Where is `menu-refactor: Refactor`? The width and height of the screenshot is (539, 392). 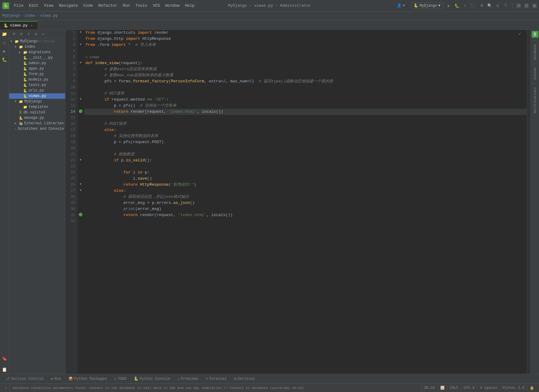 menu-refactor: Refactor is located at coordinates (108, 5).